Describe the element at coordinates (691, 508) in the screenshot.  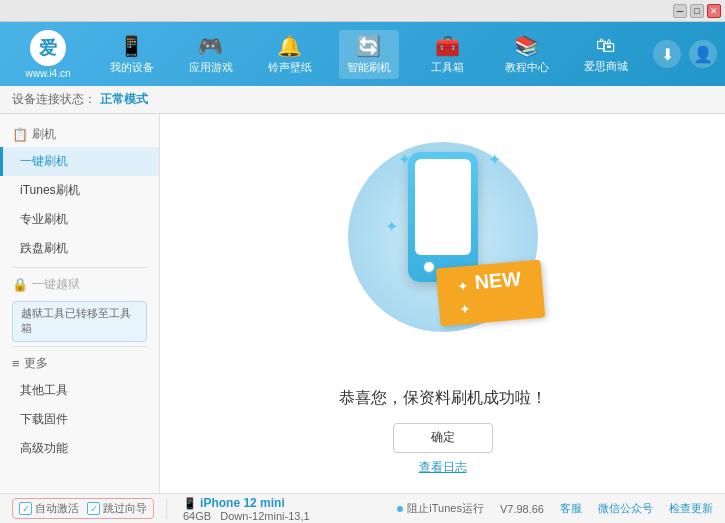
I see `check-update-link: 检查更新` at that location.